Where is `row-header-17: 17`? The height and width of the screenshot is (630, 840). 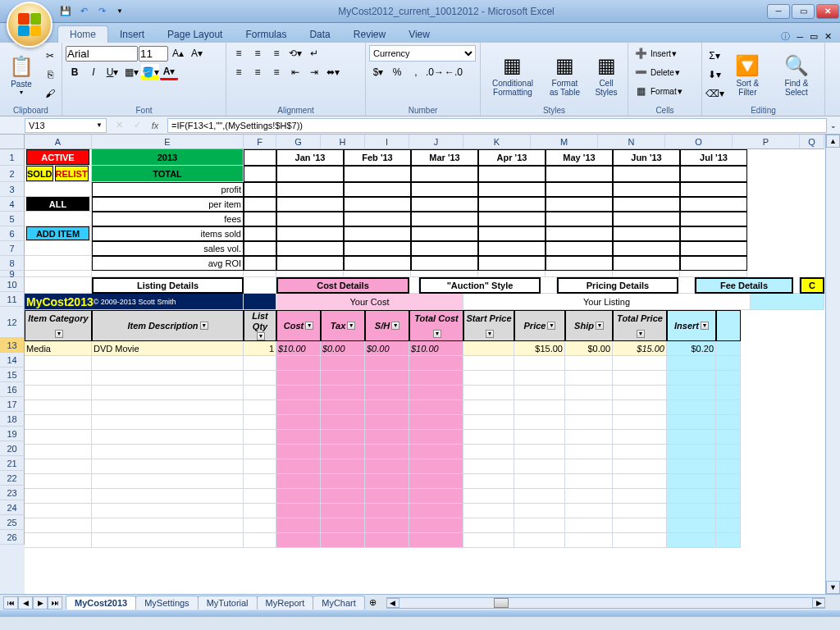 row-header-17: 17 is located at coordinates (12, 404).